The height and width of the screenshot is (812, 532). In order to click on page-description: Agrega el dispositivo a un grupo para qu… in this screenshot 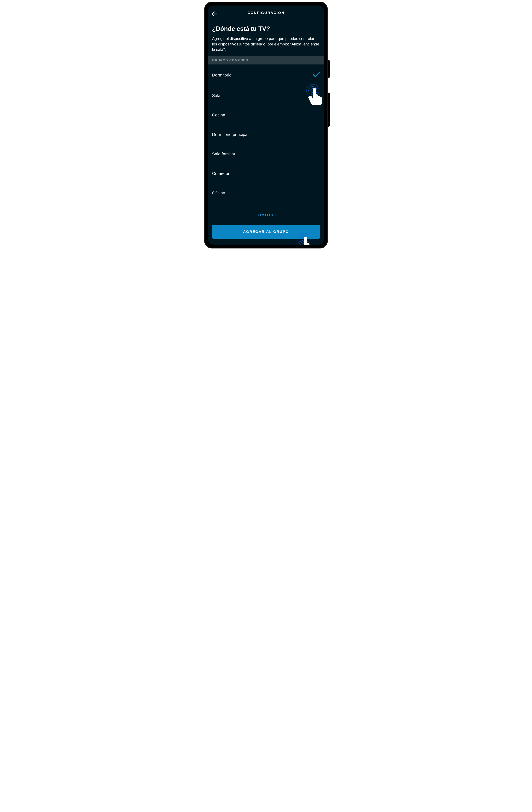, I will do `click(266, 44)`.